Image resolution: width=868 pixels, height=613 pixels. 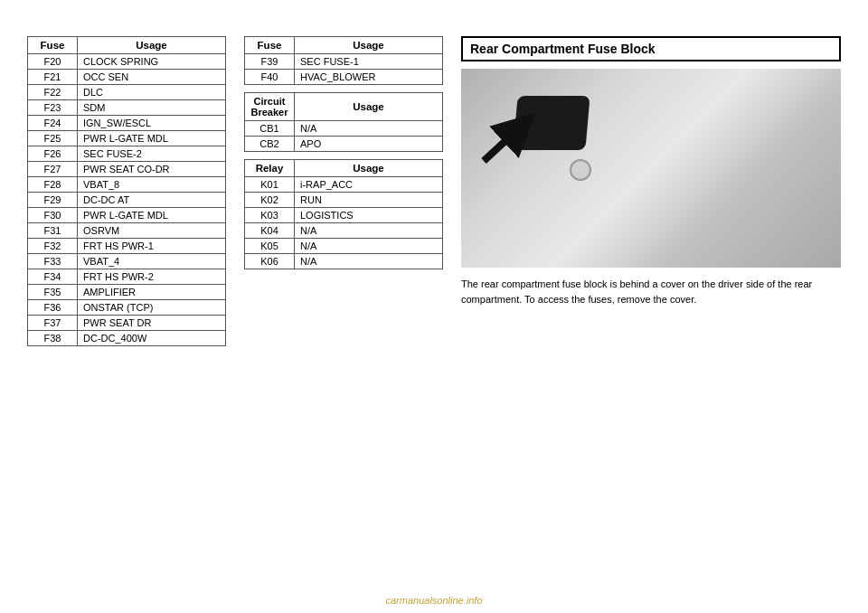 What do you see at coordinates (127, 293) in the screenshot?
I see `table-row: F35AMPLIFIER` at bounding box center [127, 293].